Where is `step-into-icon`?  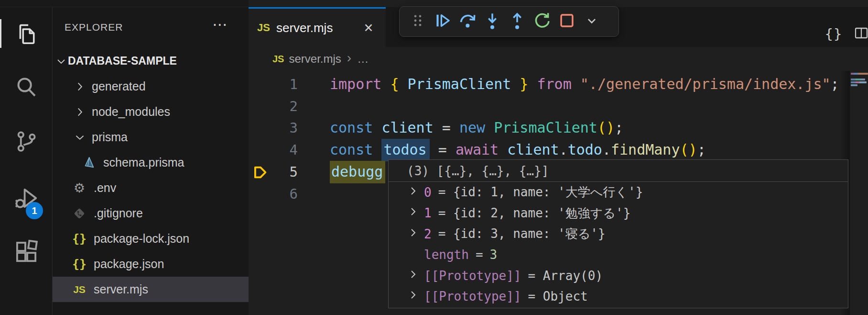 step-into-icon is located at coordinates (492, 22).